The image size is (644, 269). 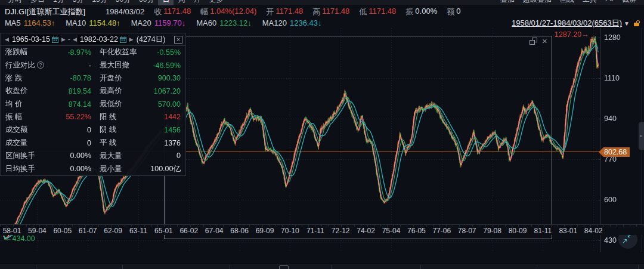 What do you see at coordinates (72, 52) in the screenshot?
I see `stat-value: -8.97%` at bounding box center [72, 52].